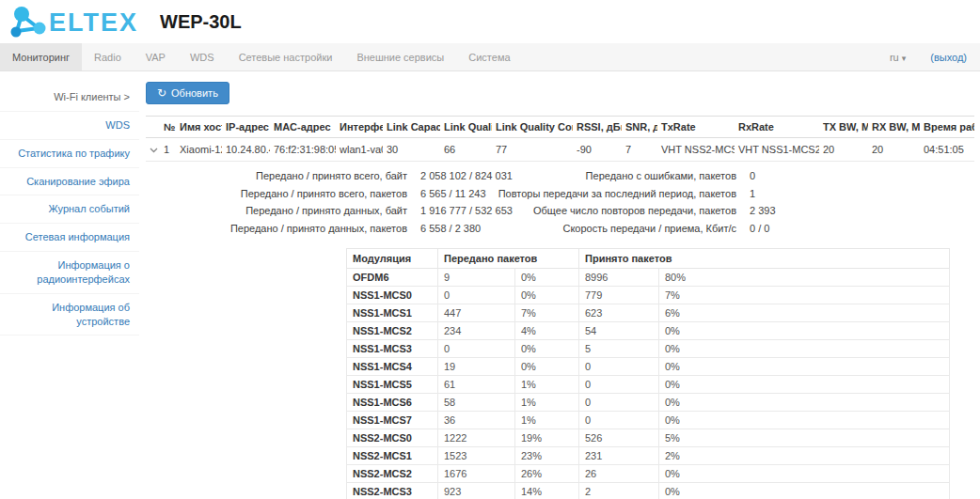 The width and height of the screenshot is (980, 499). I want to click on sidebar-item-0: Wi-Fi клиенты >, so click(70, 98).